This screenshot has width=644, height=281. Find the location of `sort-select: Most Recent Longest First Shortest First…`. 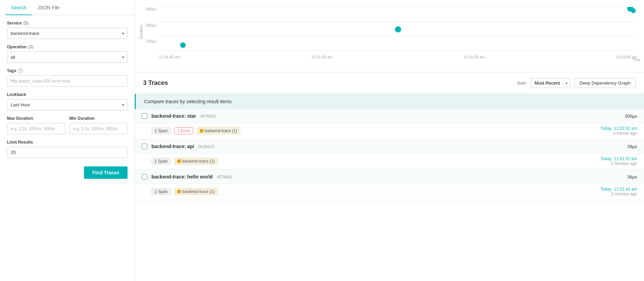

sort-select: Most Recent Longest First Shortest First… is located at coordinates (551, 83).